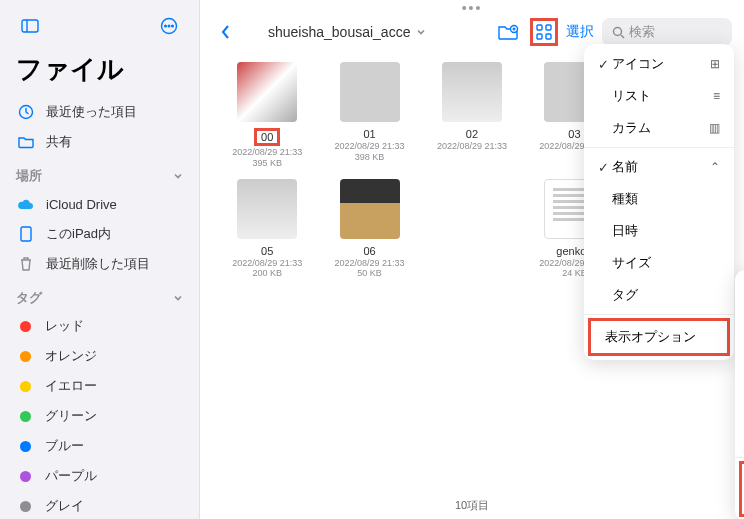  What do you see at coordinates (100, 264) in the screenshot?
I see `sidebar-trash: 最近削除した項目` at bounding box center [100, 264].